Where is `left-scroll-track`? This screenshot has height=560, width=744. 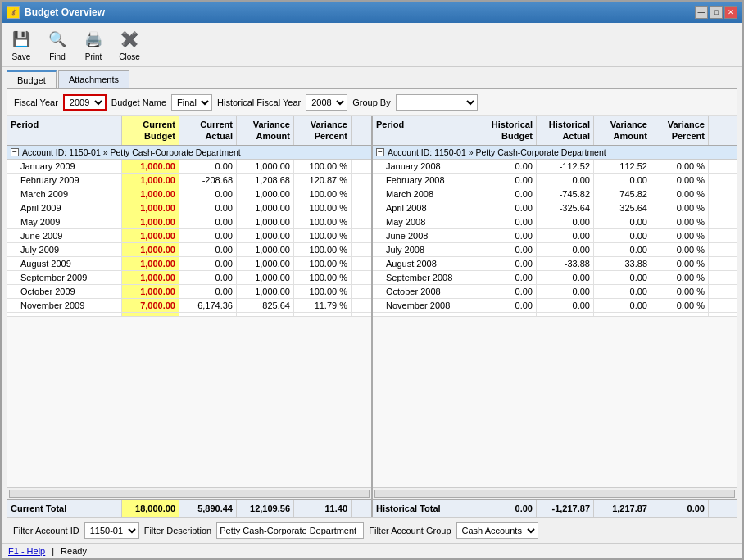 left-scroll-track is located at coordinates (189, 494).